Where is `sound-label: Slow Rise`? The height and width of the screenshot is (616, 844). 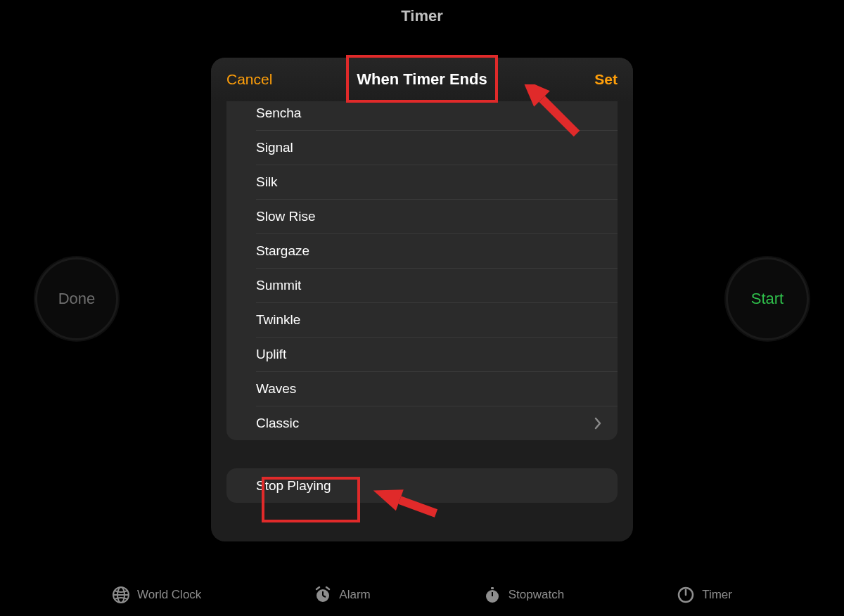
sound-label: Slow Rise is located at coordinates (286, 217).